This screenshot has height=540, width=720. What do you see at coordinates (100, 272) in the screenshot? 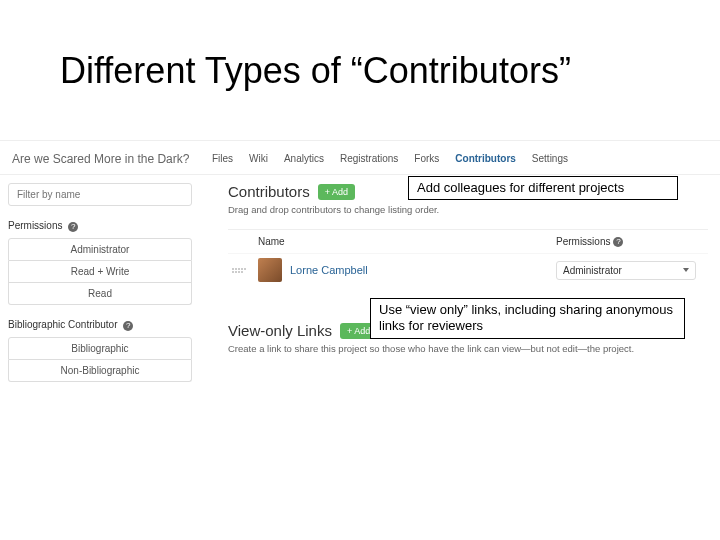
I see `permissions-filter: Administrator Read + Write Read` at bounding box center [100, 272].